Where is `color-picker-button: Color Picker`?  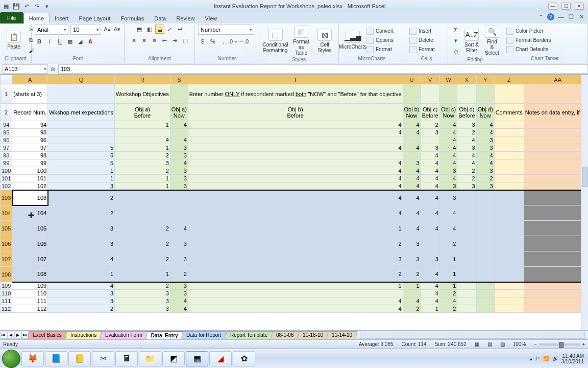 color-picker-button: Color Picker is located at coordinates (529, 31).